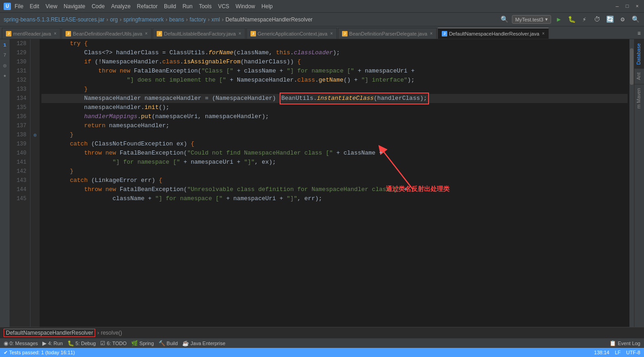 Image resolution: width=644 pixels, height=357 pixels. What do you see at coordinates (111, 333) in the screenshot?
I see `breadcrumb-method: resolve()` at bounding box center [111, 333].